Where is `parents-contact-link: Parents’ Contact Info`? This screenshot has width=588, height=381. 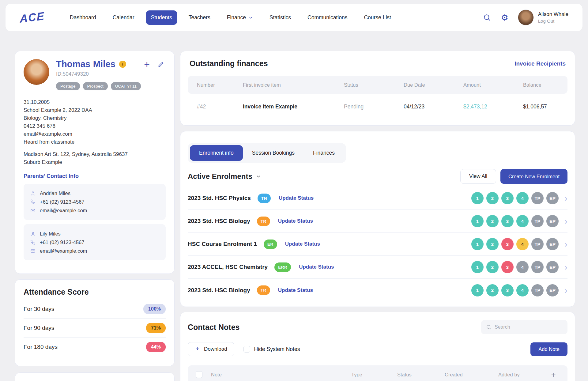 parents-contact-link: Parents’ Contact Info is located at coordinates (51, 176).